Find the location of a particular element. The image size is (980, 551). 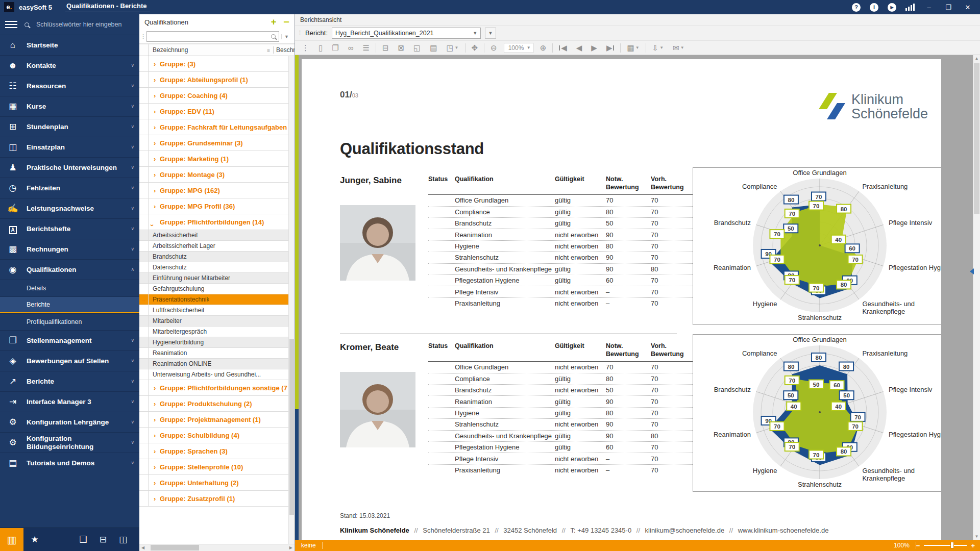

tree-group-gruppe-coaching-4: › Gruppe: Coaching (4) is located at coordinates (214, 96).